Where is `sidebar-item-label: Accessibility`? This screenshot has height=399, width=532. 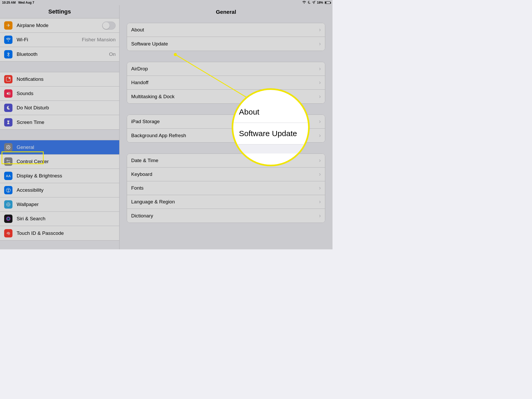 sidebar-item-label: Accessibility is located at coordinates (68, 190).